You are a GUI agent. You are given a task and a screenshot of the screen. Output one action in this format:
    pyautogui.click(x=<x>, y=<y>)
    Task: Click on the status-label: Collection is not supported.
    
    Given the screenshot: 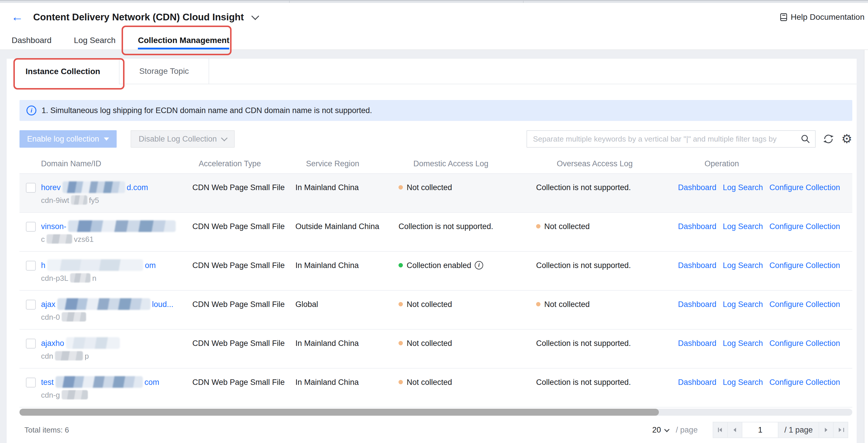 What is the action you would take?
    pyautogui.click(x=584, y=188)
    